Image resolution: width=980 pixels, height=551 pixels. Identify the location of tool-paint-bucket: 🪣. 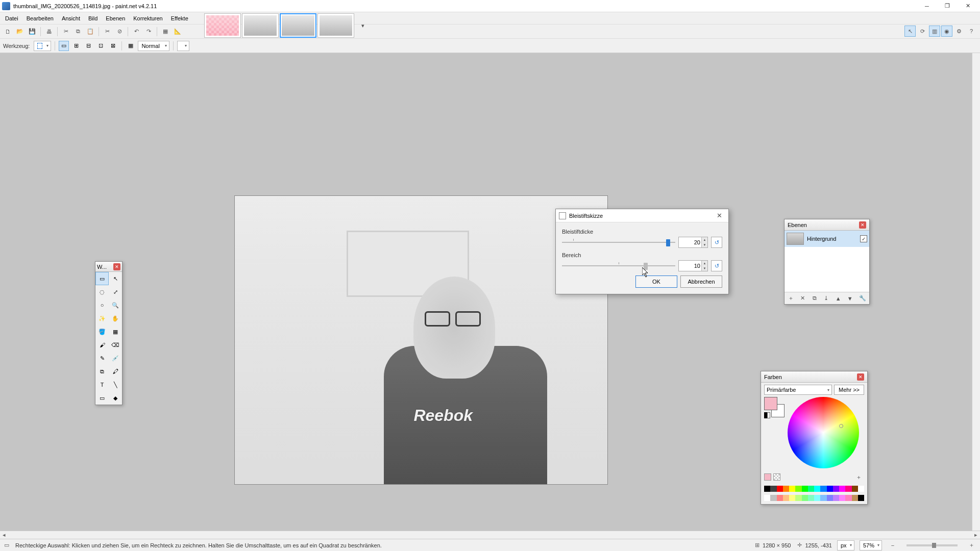
(102, 332).